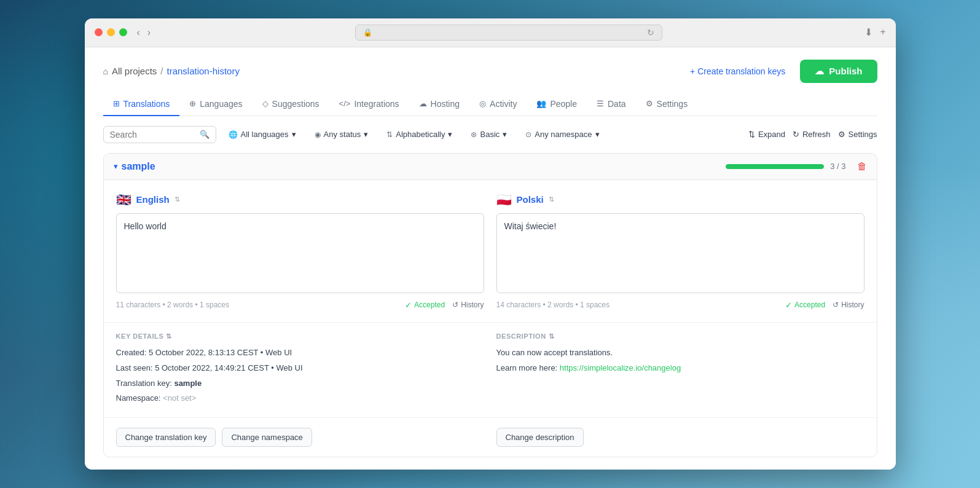  What do you see at coordinates (858, 134) in the screenshot?
I see `settings-button: ⚙ Settings` at bounding box center [858, 134].